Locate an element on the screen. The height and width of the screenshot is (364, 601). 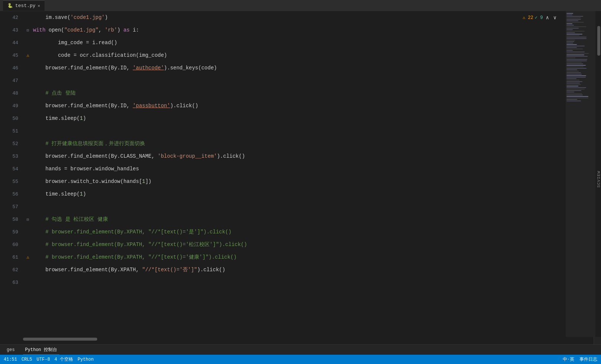
line-content: code = ocr.classification(img_code) is located at coordinates (312, 55).